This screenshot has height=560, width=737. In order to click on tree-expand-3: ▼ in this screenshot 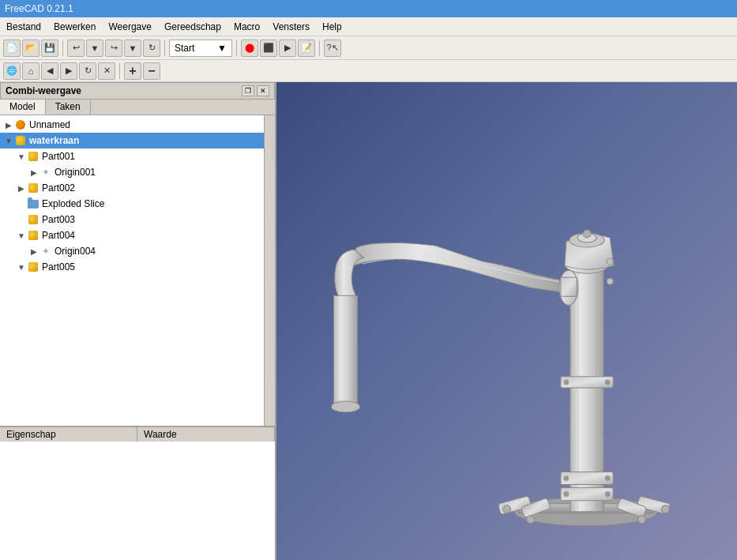, I will do `click(21, 156)`.